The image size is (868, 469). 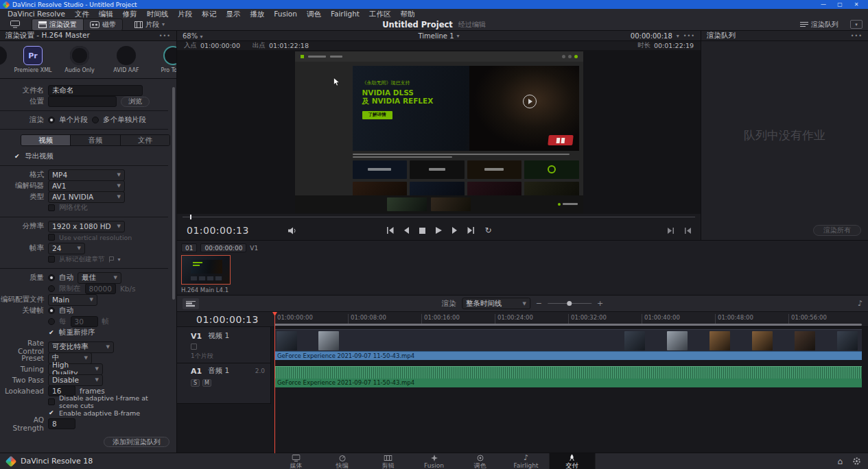 I want to click on framerate-select: 24▼, so click(x=67, y=248).